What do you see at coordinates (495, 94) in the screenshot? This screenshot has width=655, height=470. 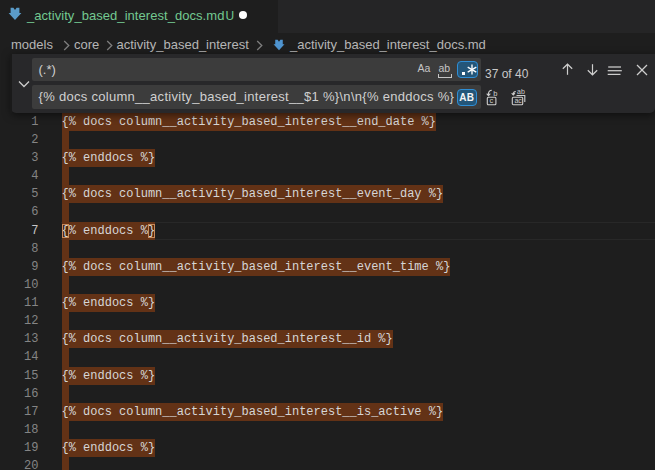 I see `svg-text: b` at bounding box center [495, 94].